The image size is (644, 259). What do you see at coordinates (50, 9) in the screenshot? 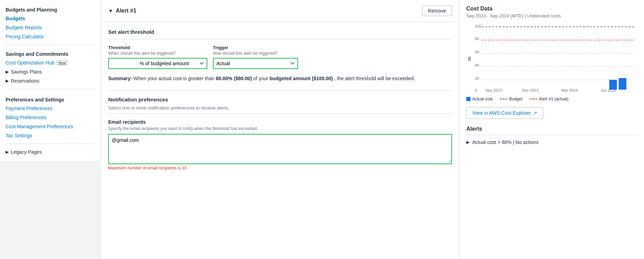
I see `section-title-budgets-planning: Budgets and Planning` at bounding box center [50, 9].